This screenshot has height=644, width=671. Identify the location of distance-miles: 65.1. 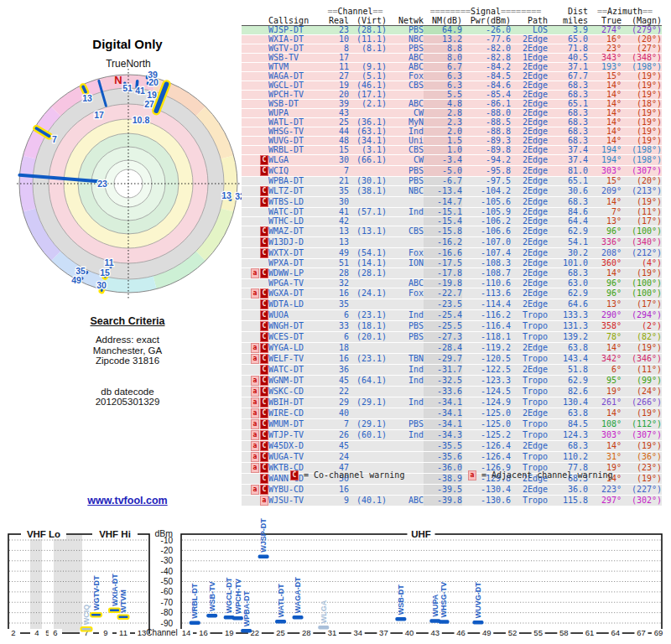
(568, 181).